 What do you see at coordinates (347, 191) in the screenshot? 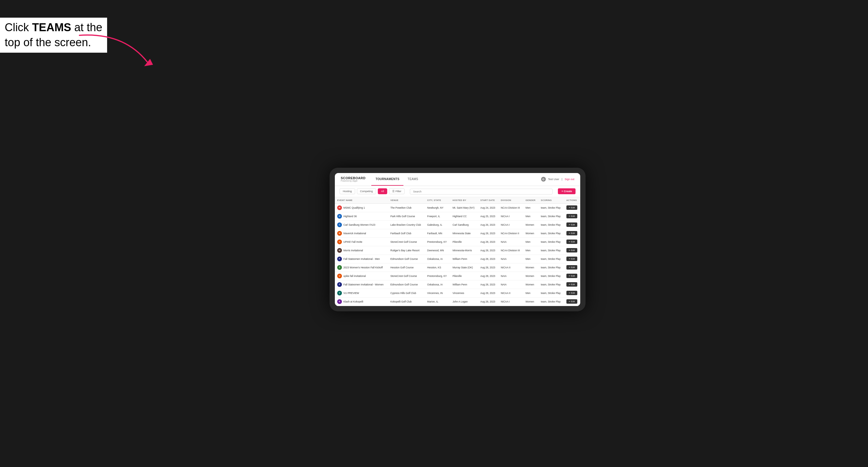
I see `tab-hosting: Hosting` at bounding box center [347, 191].